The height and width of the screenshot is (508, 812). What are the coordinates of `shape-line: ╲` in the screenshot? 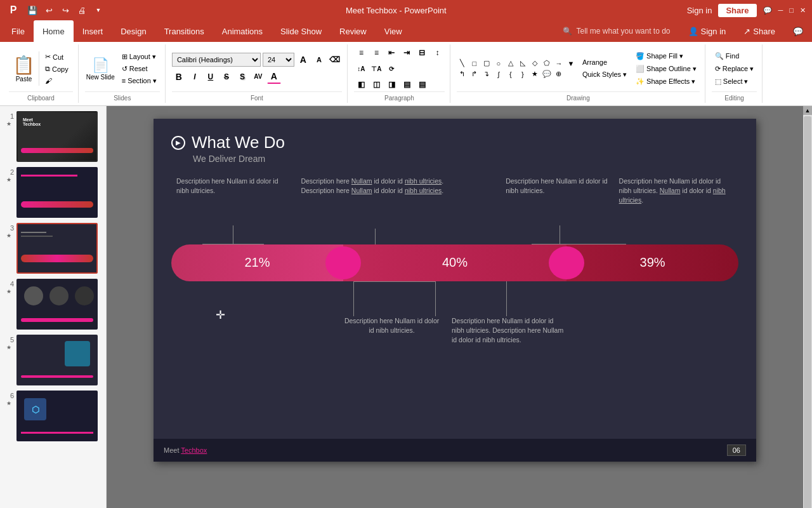 It's located at (462, 64).